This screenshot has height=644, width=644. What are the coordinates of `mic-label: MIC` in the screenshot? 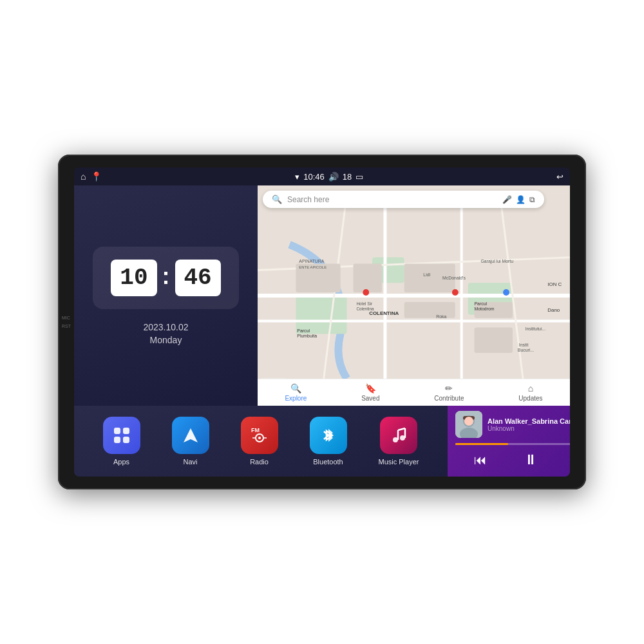 It's located at (66, 318).